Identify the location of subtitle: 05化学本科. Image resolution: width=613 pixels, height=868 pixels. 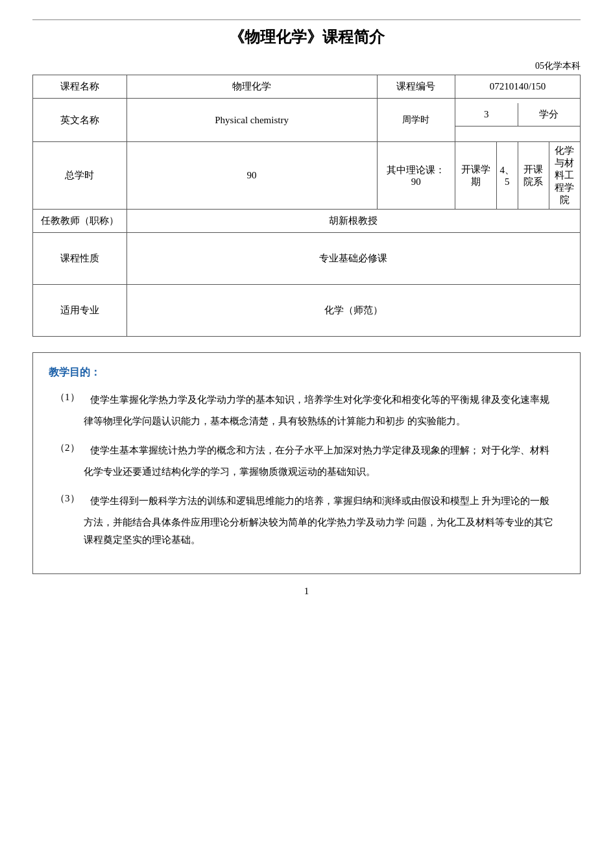
(306, 66).